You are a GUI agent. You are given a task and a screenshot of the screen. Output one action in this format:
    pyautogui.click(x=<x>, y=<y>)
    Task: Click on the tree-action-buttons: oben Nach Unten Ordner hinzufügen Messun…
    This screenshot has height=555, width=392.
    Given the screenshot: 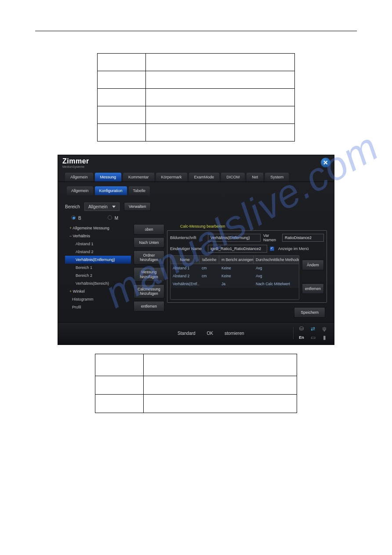 What is the action you would take?
    pyautogui.click(x=149, y=271)
    